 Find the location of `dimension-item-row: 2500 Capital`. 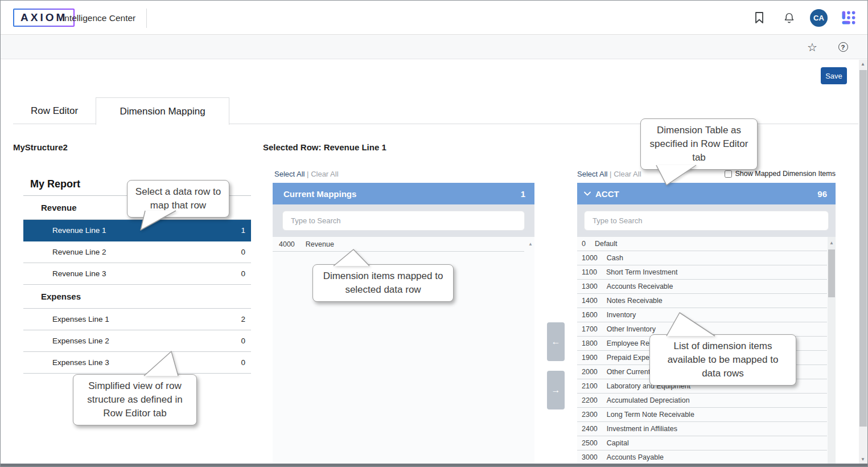

dimension-item-row: 2500 Capital is located at coordinates (702, 443).